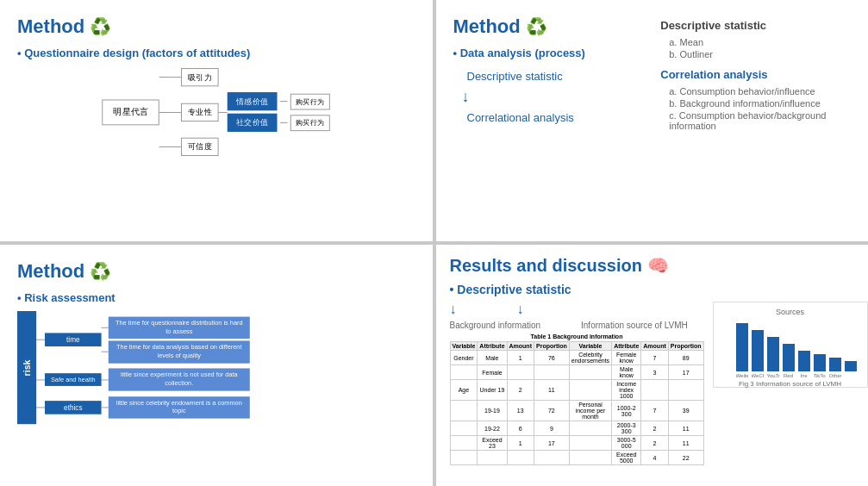 The width and height of the screenshot is (868, 486). Describe the element at coordinates (577, 411) in the screenshot. I see `table-row: 19-191372 Personal income per month1000-…` at that location.